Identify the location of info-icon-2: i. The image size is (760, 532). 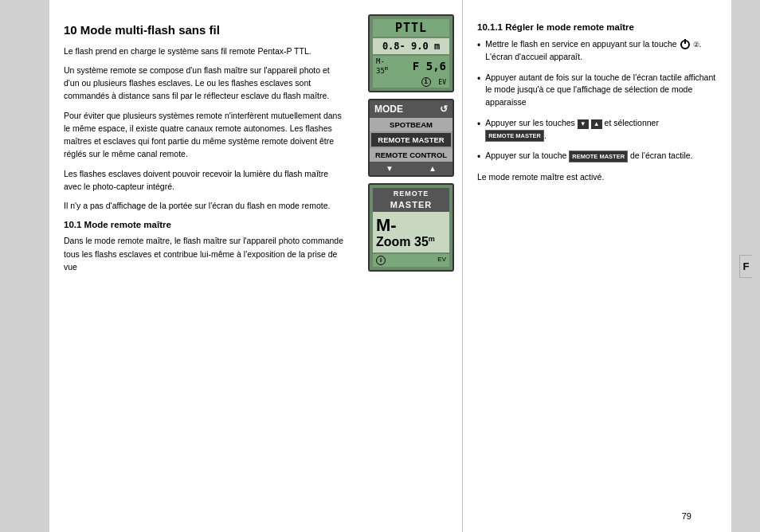
(381, 260).